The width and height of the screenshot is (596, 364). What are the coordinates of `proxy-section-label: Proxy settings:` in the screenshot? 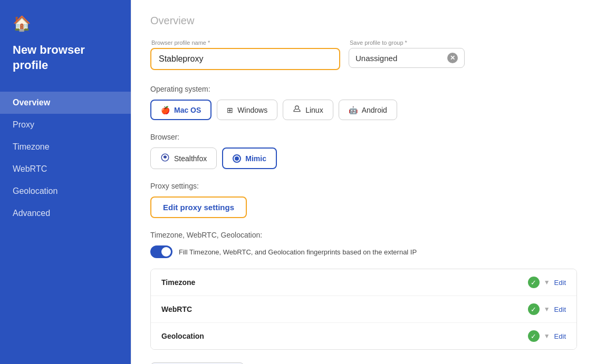 It's located at (364, 186).